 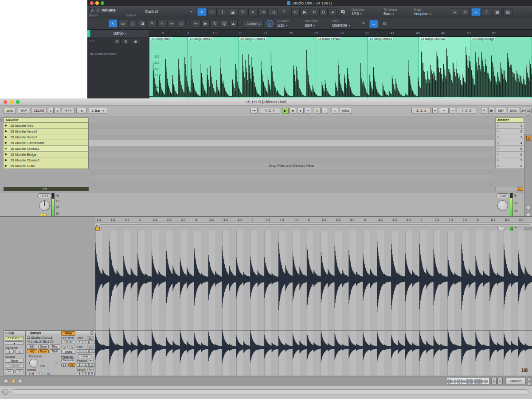 What do you see at coordinates (136, 42) in the screenshot?
I see `monitor-button: ◉` at bounding box center [136, 42].